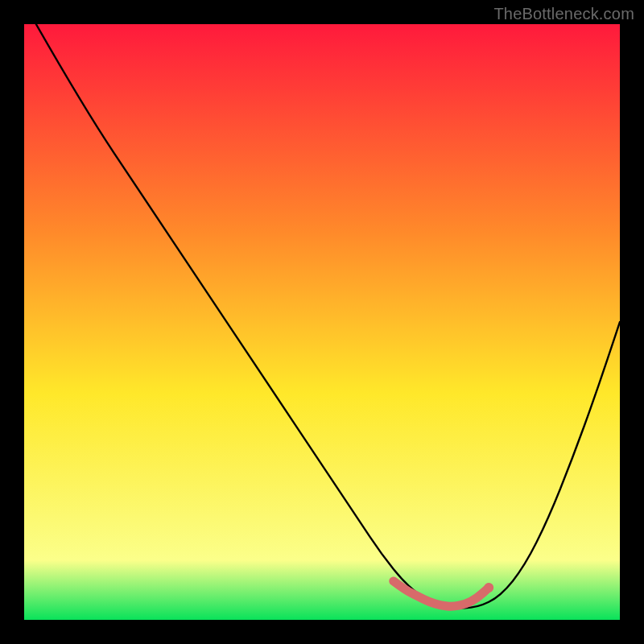 This screenshot has width=644, height=644. I want to click on watermark-text: TheBottleneck.com, so click(564, 14).